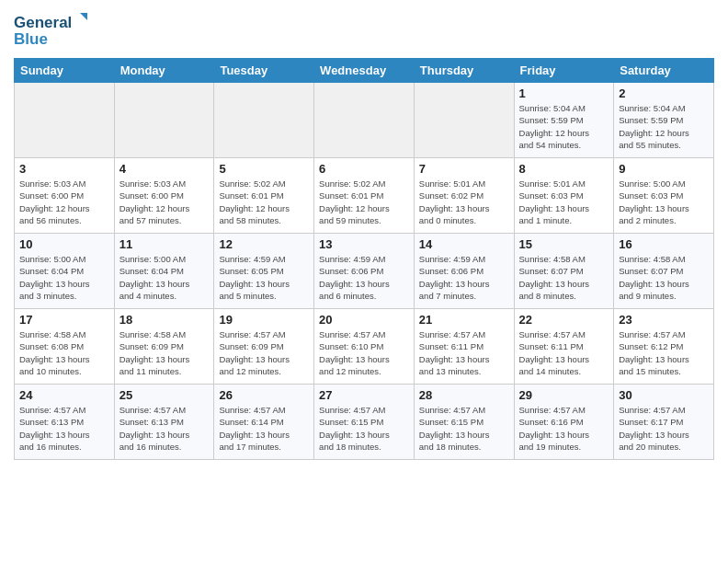 The image size is (728, 563). Describe the element at coordinates (64, 396) in the screenshot. I see `day-number: 24` at that location.